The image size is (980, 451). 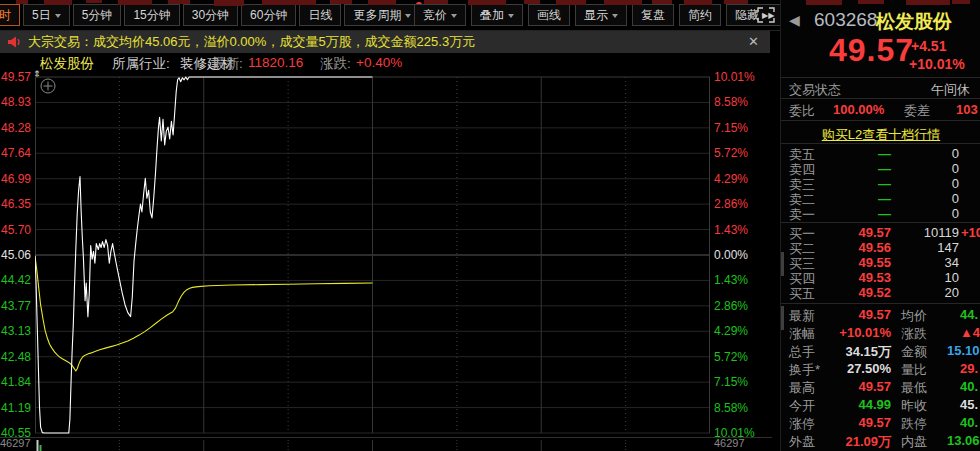 What do you see at coordinates (16, 204) in the screenshot?
I see `axis-tick: 46.35` at bounding box center [16, 204].